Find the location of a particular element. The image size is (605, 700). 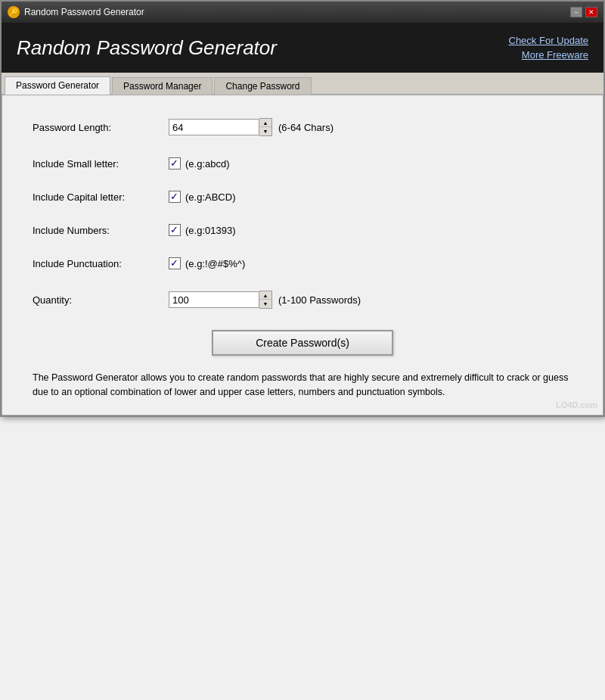

include-punctuation-checkbox is located at coordinates (175, 263).